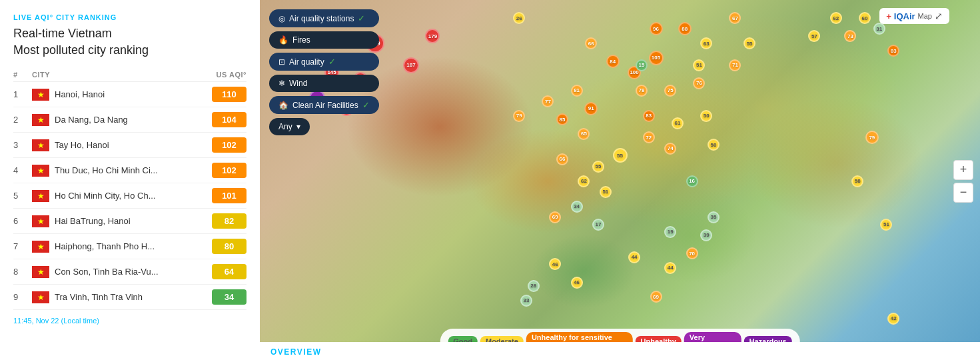 This screenshot has width=980, height=362. What do you see at coordinates (584, 134) in the screenshot?
I see `map-bubble: 65` at bounding box center [584, 134].